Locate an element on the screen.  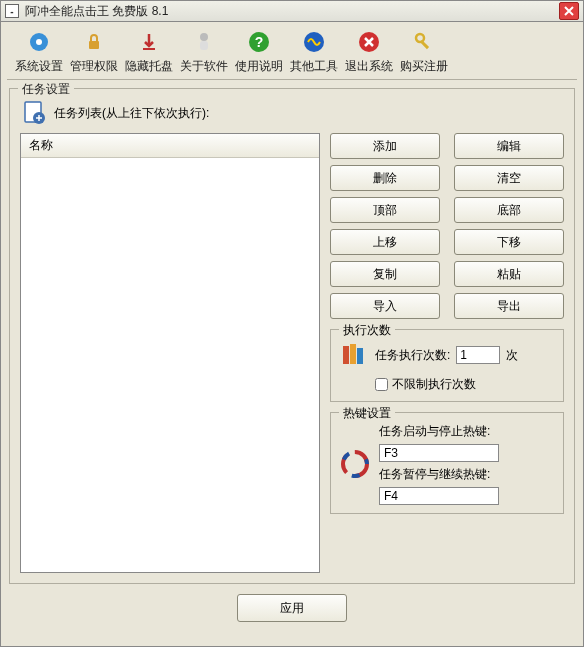
exit-icon is located at coordinates (369, 42).